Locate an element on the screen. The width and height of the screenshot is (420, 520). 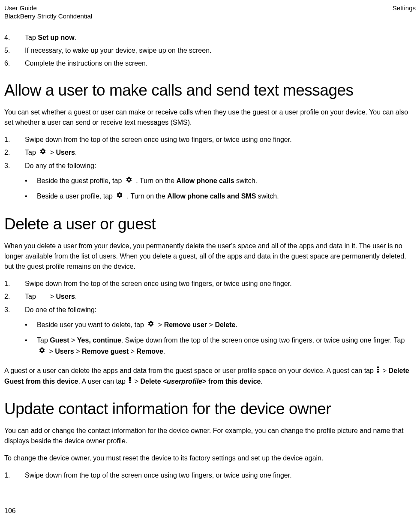
bullet-content: Beside the guest profile, tap . Turn on … is located at coordinates (226, 181).